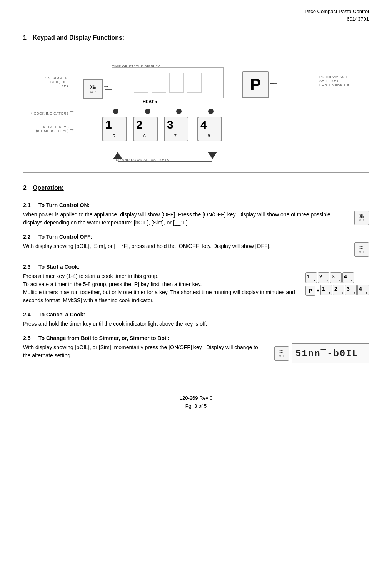 This screenshot has width=392, height=576. What do you see at coordinates (209, 136) in the screenshot?
I see `timer-key-4-sub: 8` at bounding box center [209, 136].